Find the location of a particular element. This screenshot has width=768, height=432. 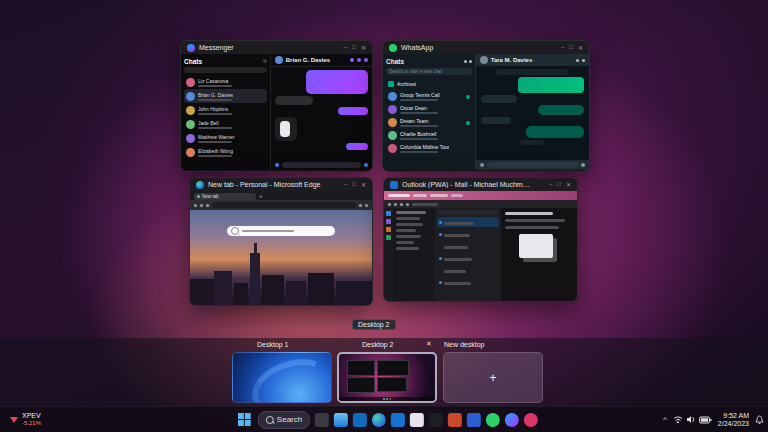

video-call-icon is located at coordinates (359, 60).